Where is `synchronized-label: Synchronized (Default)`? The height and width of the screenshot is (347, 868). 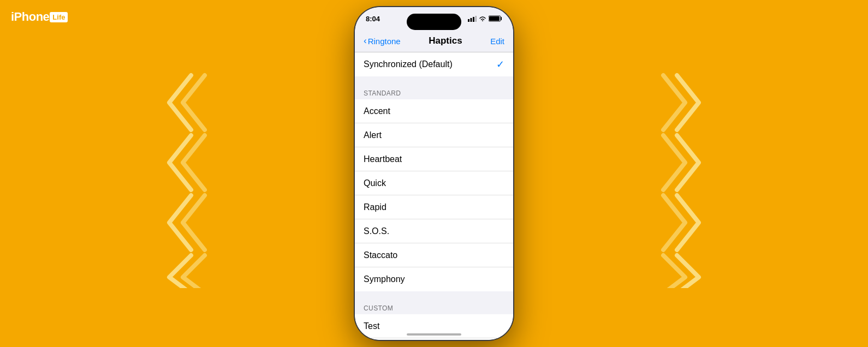 synchronized-label: Synchronized (Default) is located at coordinates (408, 64).